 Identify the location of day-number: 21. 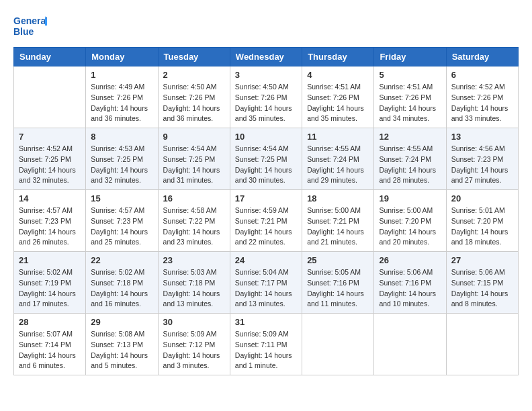
(50, 261).